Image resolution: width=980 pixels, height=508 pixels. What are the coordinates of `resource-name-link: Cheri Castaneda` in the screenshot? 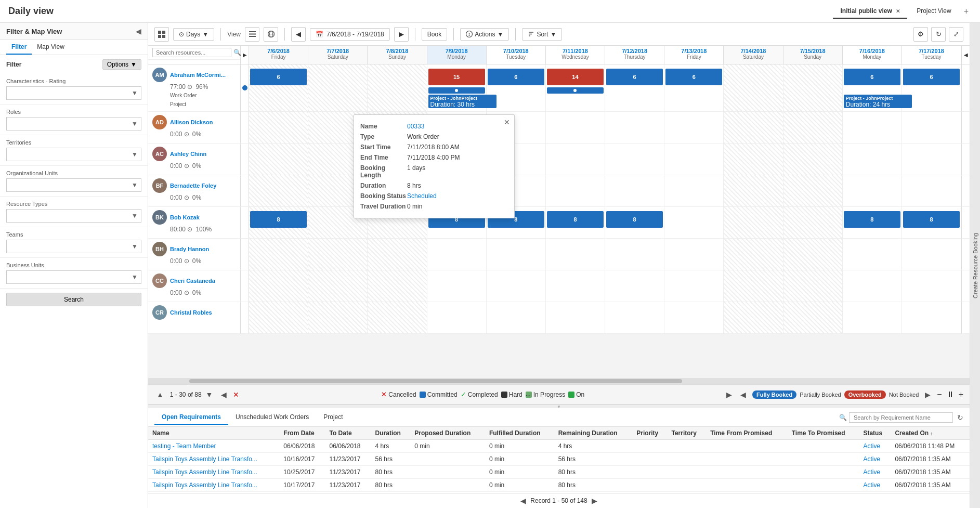 It's located at (192, 281).